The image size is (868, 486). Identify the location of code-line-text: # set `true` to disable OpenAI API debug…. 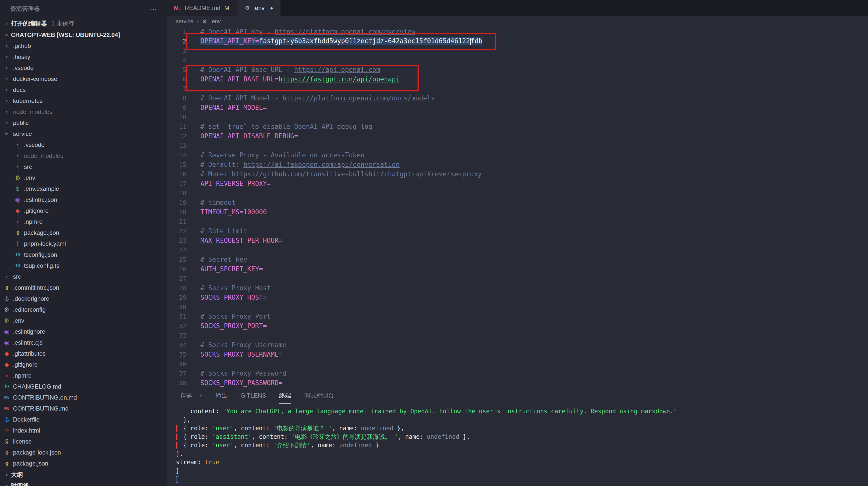
(286, 127).